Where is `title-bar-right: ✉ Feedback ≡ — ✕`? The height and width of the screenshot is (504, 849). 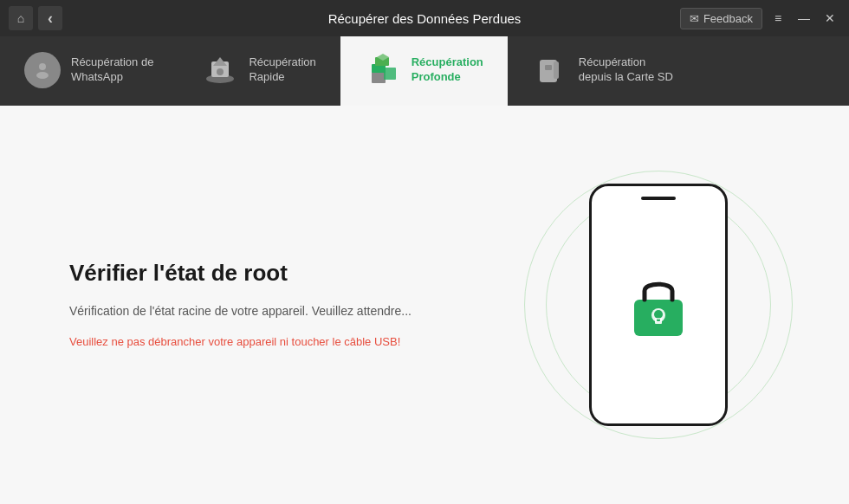
title-bar-right: ✉ Feedback ≡ — ✕ is located at coordinates (761, 19).